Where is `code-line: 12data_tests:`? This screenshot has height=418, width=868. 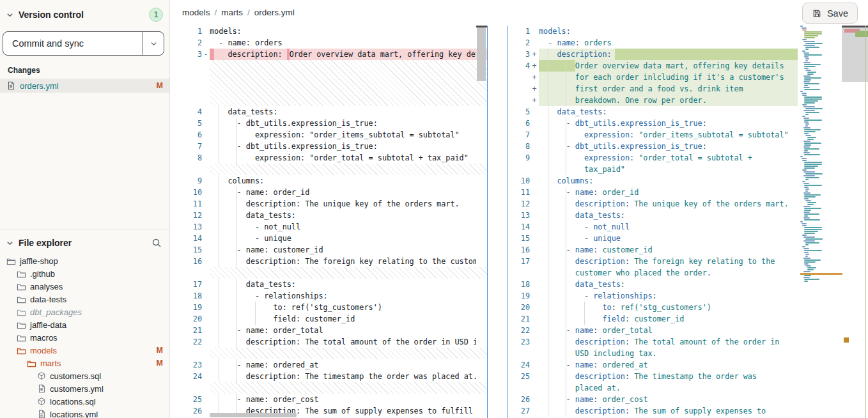 code-line: 12data_tests: is located at coordinates (329, 215).